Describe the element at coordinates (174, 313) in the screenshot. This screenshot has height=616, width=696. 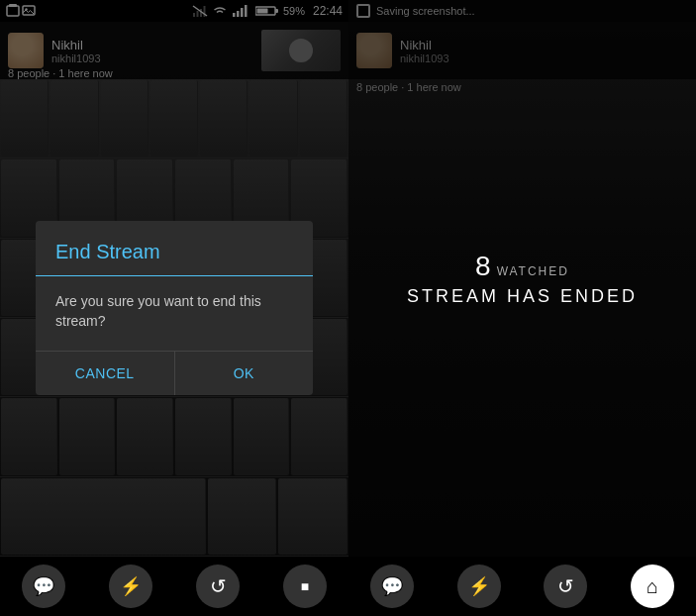
I see `dialog-body: Are you sure you want to end this stream…` at that location.